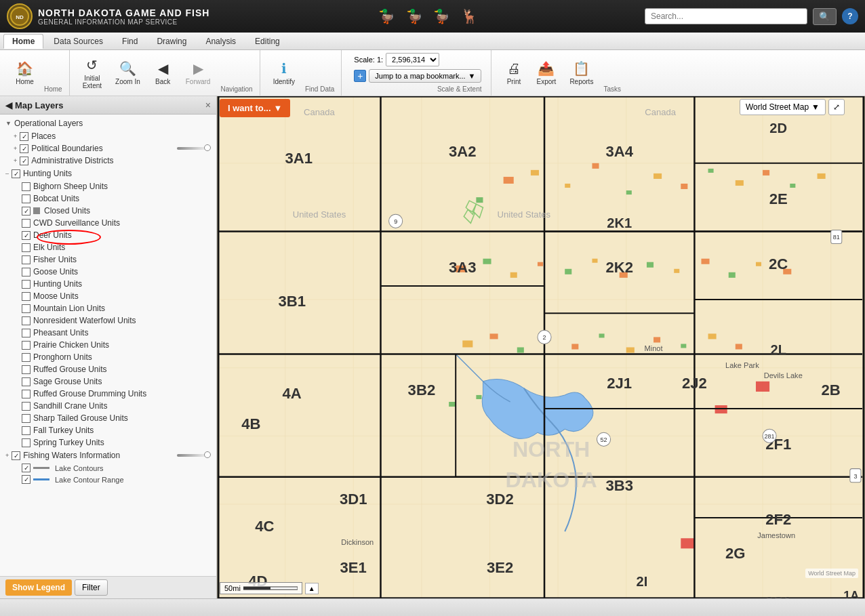 This screenshot has width=865, height=616. What do you see at coordinates (23, 41) in the screenshot?
I see `menu-tab-home: Home` at bounding box center [23, 41].